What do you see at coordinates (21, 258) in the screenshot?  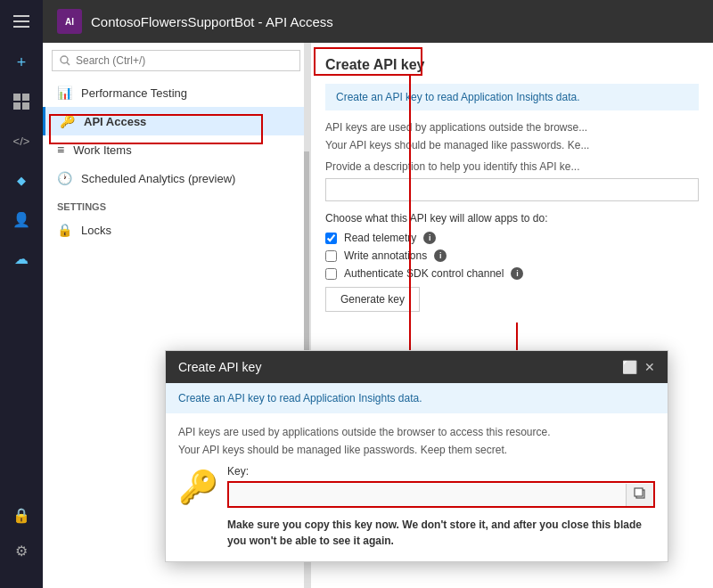 I see `sidebar-cloud-icon: ☁` at bounding box center [21, 258].